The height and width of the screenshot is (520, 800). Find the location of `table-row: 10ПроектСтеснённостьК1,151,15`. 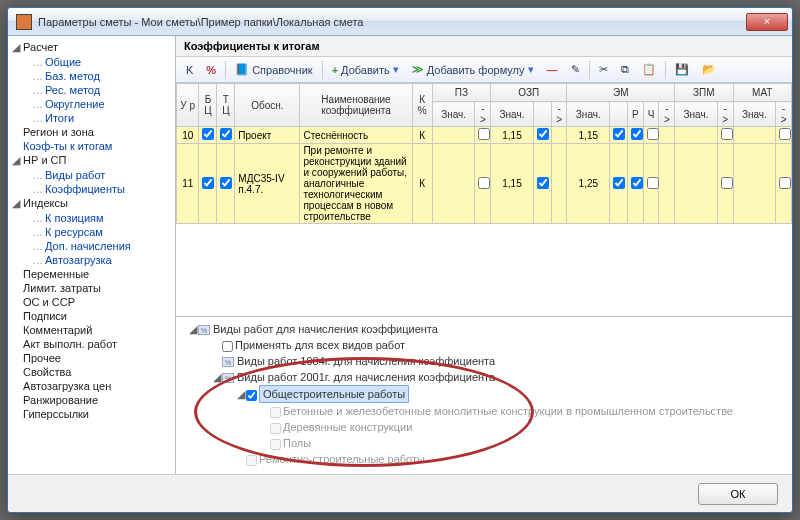

table-row: 10ПроектСтеснённостьК1,151,15 is located at coordinates (484, 136).